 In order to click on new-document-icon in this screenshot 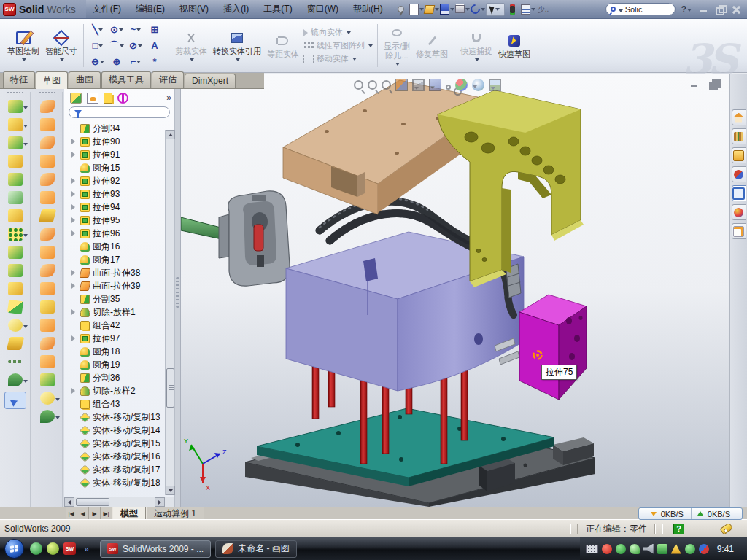, I will do `click(417, 9)`.